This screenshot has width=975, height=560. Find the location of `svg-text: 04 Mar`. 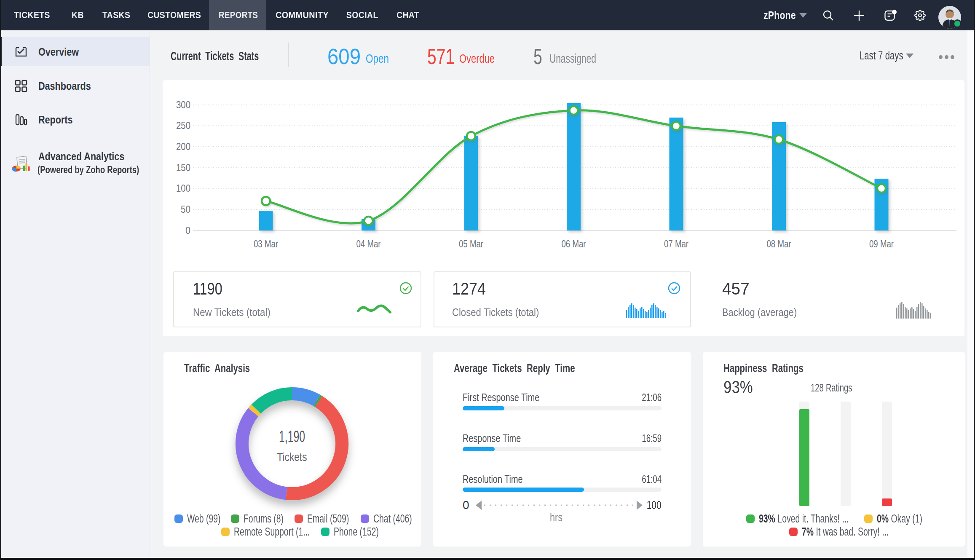

svg-text: 04 Mar is located at coordinates (369, 244).